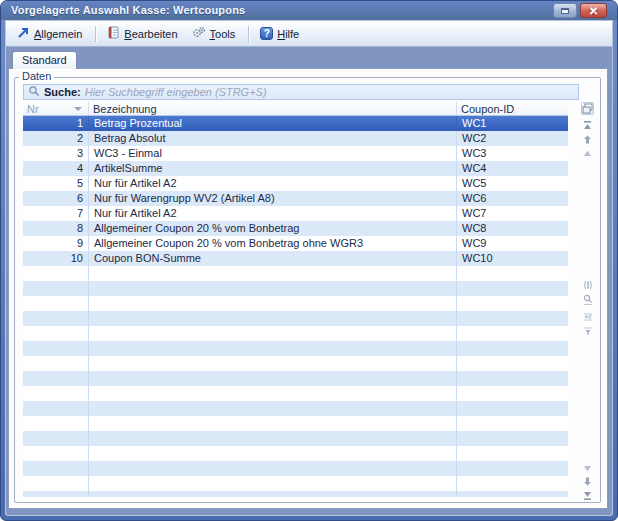 The image size is (618, 521). Describe the element at coordinates (512, 108) in the screenshot. I see `column-header-coupon-id: Coupon-ID` at that location.